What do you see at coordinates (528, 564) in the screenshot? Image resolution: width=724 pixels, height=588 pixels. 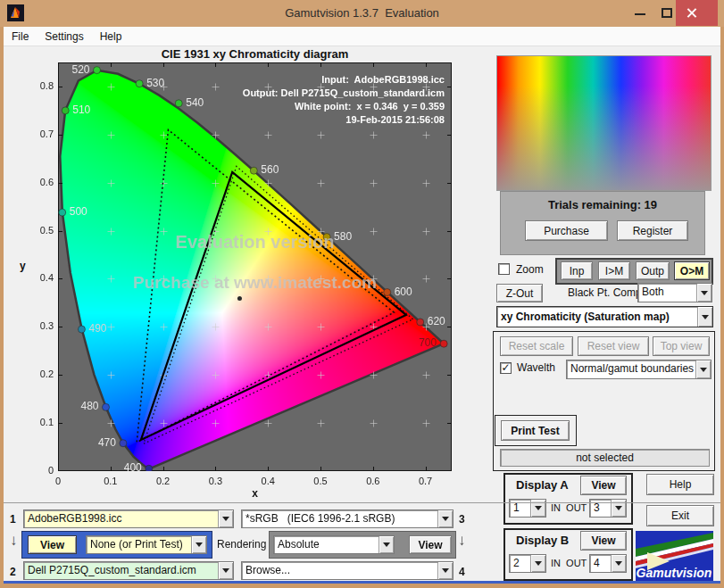 I see `display-b-in-select: 2` at bounding box center [528, 564].